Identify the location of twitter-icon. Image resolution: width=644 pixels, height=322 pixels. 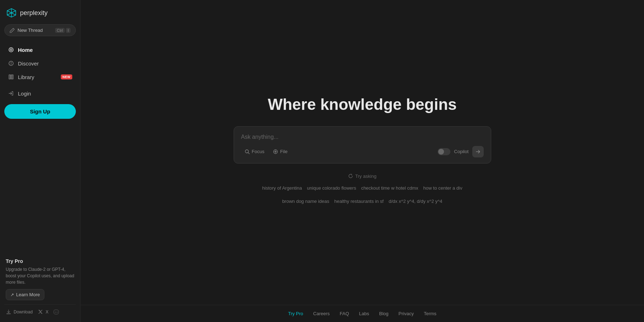
(40, 312).